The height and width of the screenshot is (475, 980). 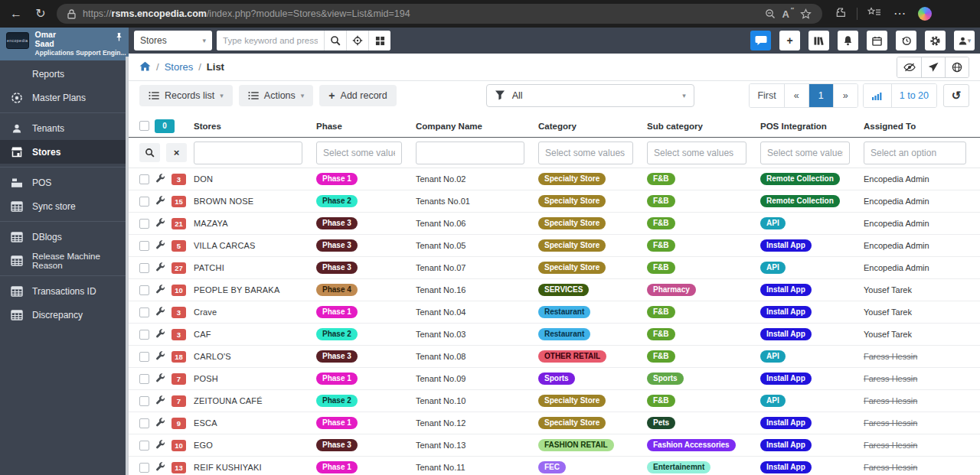 What do you see at coordinates (841, 14) in the screenshot?
I see `extensions-icon` at bounding box center [841, 14].